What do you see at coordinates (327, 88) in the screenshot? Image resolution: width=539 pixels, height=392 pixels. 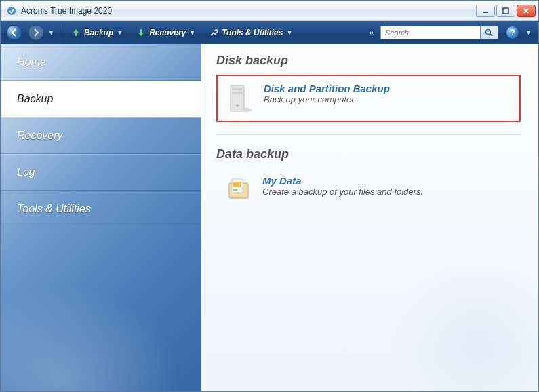 I see `card-title: Disk and Partition Backup` at bounding box center [327, 88].